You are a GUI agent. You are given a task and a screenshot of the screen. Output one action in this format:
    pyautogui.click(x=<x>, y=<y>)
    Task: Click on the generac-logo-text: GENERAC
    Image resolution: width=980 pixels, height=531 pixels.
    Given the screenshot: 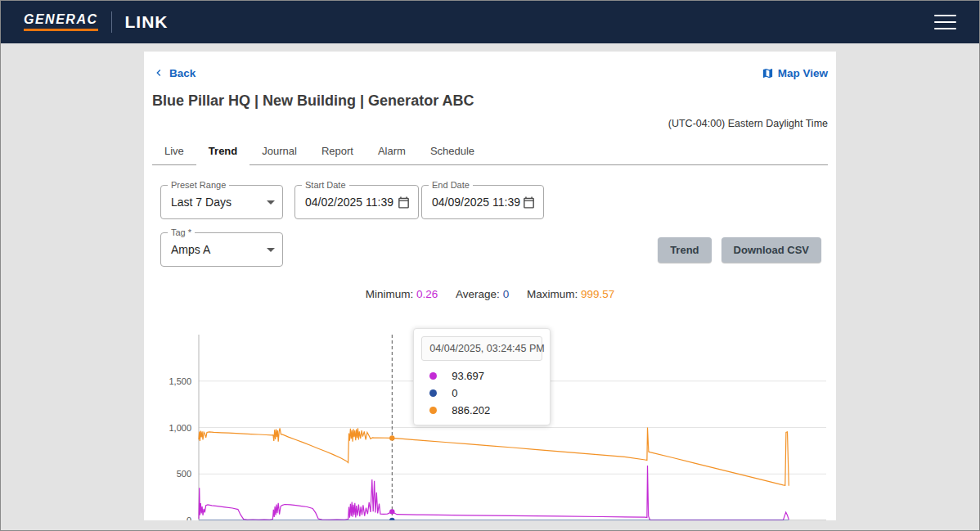 What is the action you would take?
    pyautogui.click(x=61, y=20)
    